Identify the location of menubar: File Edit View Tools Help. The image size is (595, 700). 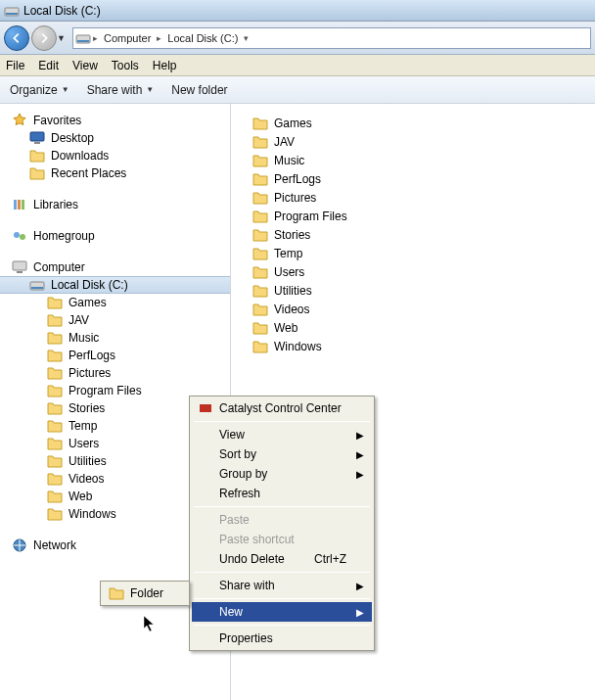
(298, 66).